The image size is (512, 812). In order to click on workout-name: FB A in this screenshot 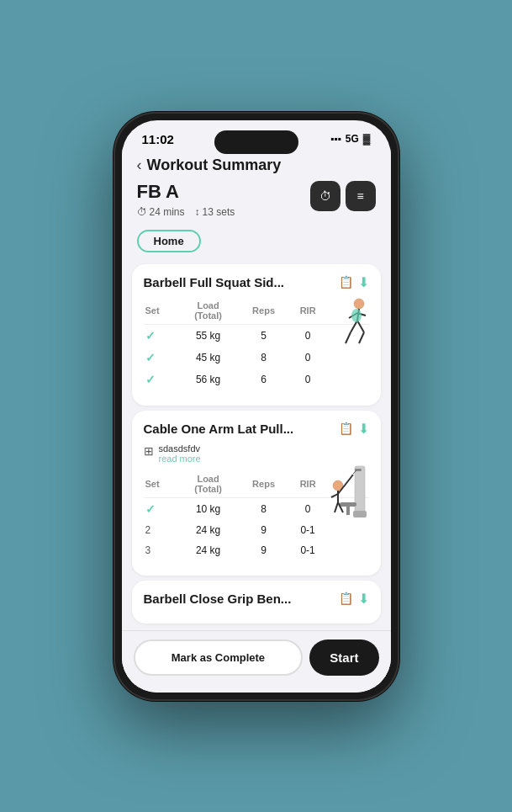, I will do `click(187, 192)`.